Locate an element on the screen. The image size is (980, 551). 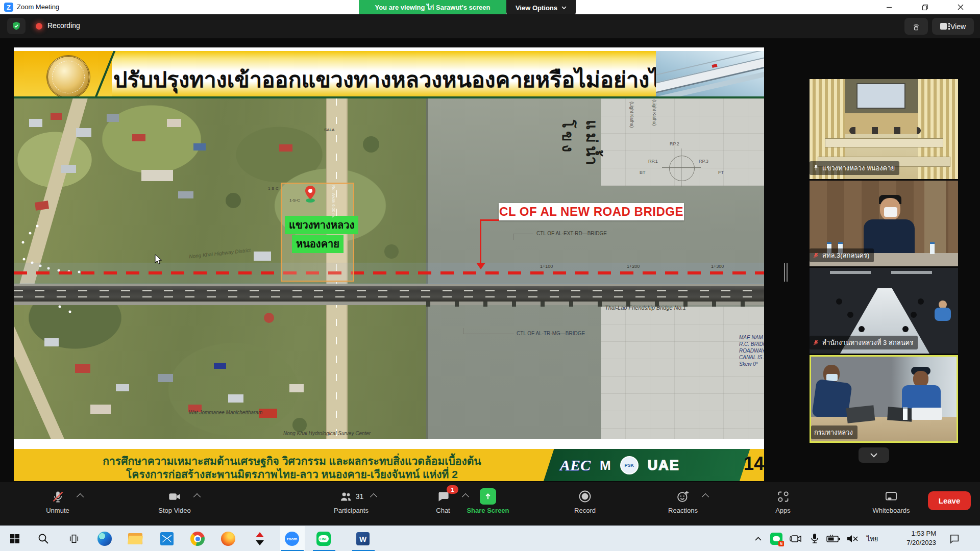
unmute-options-chevron is located at coordinates (80, 497).